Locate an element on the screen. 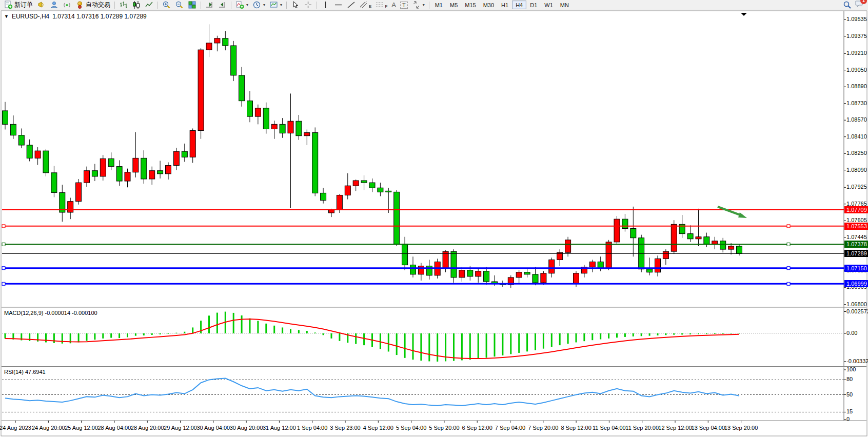 This screenshot has height=437, width=868. timeframe-m15: M15 is located at coordinates (470, 5).